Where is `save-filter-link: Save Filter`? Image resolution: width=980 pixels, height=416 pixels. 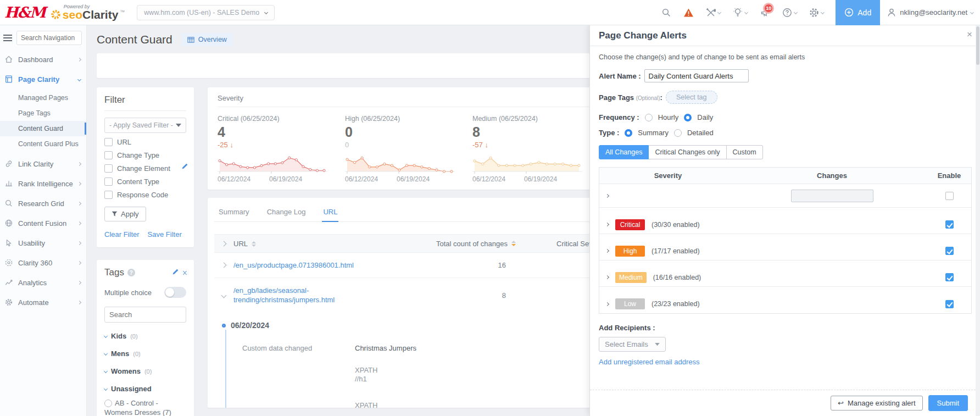
save-filter-link: Save Filter is located at coordinates (165, 234).